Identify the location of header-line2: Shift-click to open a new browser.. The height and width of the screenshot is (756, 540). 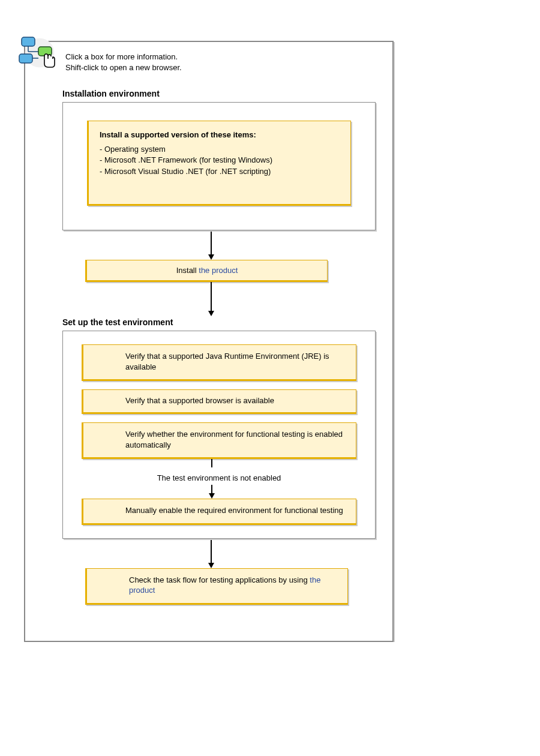
(124, 68).